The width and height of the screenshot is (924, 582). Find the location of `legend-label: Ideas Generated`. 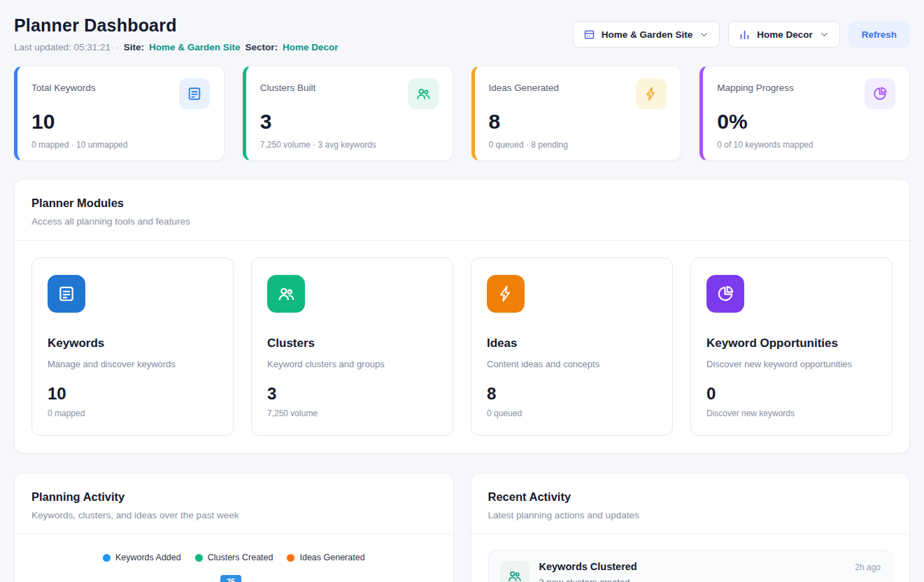

legend-label: Ideas Generated is located at coordinates (332, 558).